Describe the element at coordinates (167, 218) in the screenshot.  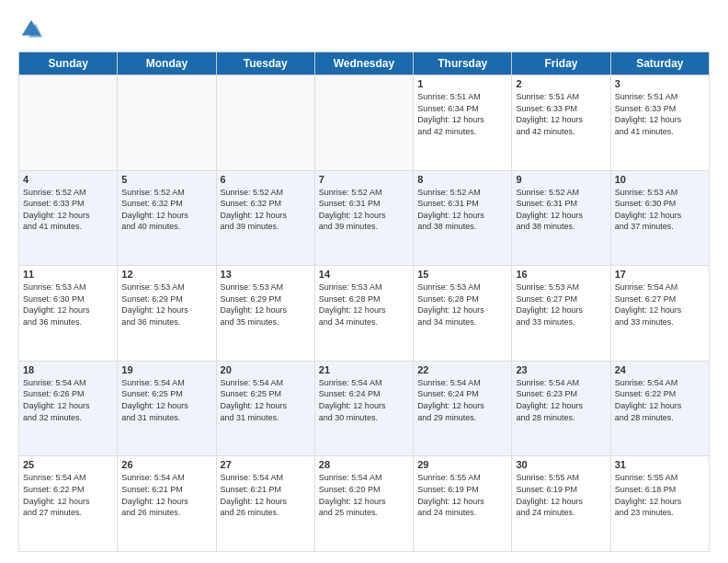
I see `day-cell: 5Sunrise: 5:52 AM Sunset: 6:32 PM Daylig…` at that location.